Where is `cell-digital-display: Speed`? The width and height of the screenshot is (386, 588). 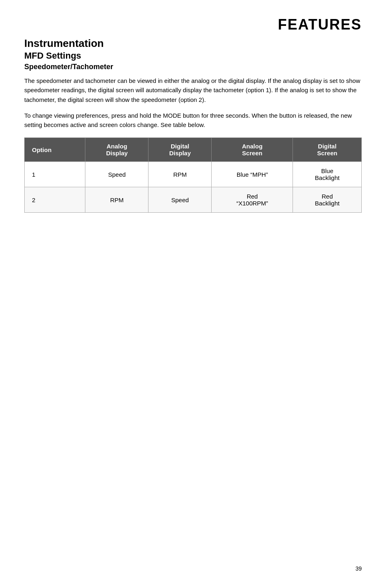
cell-digital-display: Speed is located at coordinates (180, 200).